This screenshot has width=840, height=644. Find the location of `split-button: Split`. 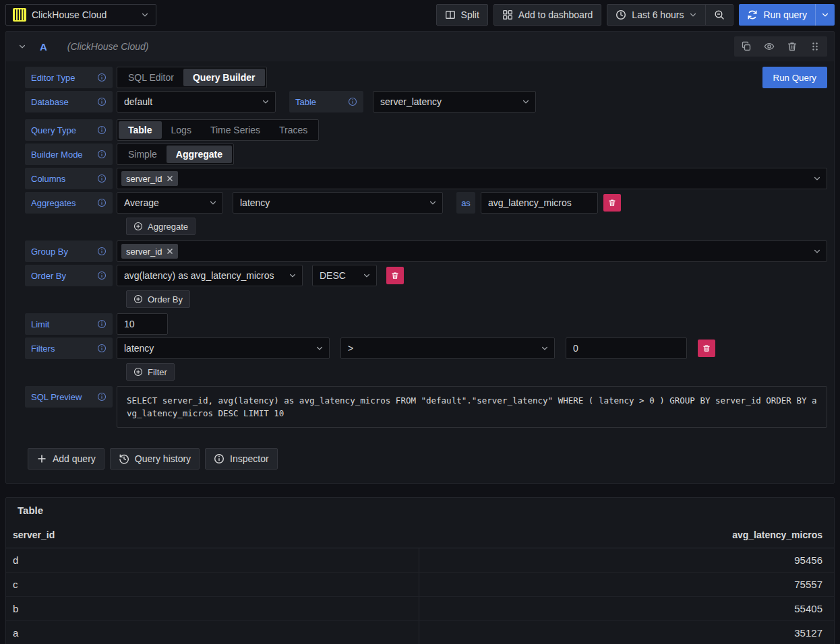

split-button: Split is located at coordinates (462, 15).